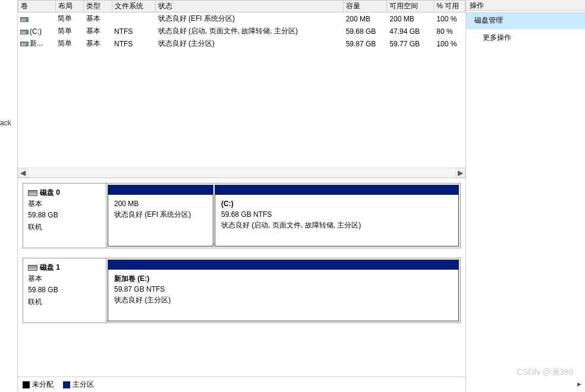 This screenshot has height=392, width=585. Describe the element at coordinates (410, 7) in the screenshot. I see `col-free: 可用空间` at that location.